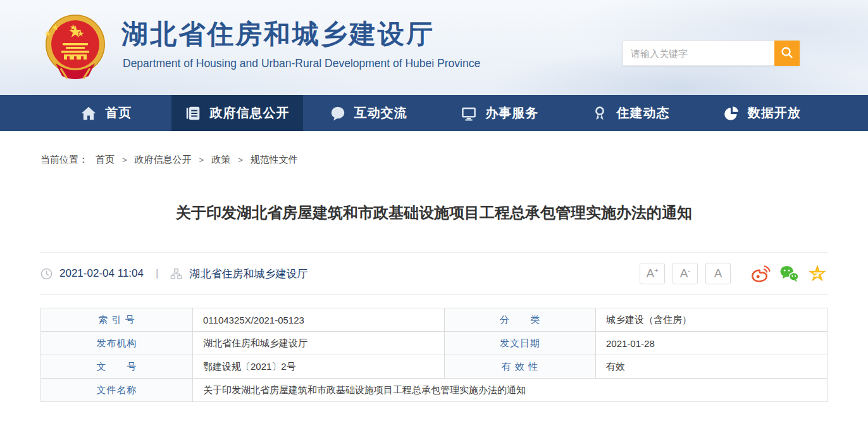  Describe the element at coordinates (760, 274) in the screenshot. I see `weibo-icon` at that location.